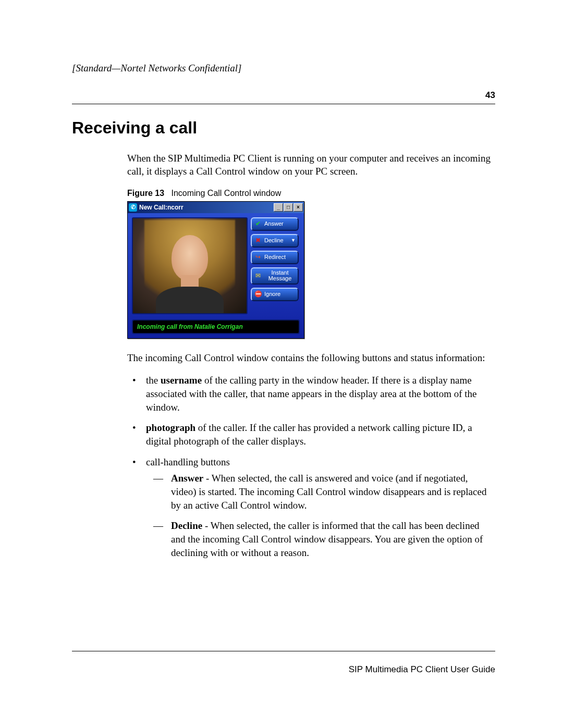 The height and width of the screenshot is (728, 563). I want to click on dash-decline: Decline - When selected, the caller is i…, so click(321, 539).